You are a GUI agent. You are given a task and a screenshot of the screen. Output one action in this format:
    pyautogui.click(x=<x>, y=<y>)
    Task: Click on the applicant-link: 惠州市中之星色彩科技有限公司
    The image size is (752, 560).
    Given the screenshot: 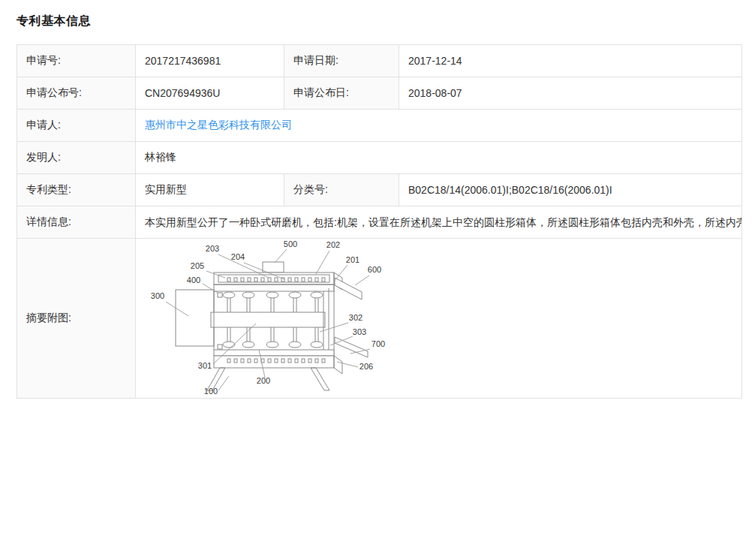 What is the action you would take?
    pyautogui.click(x=218, y=125)
    